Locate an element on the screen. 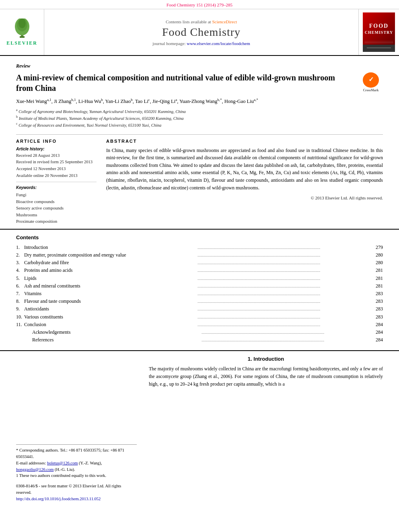  title-text: A mini-review of chemical composition an… is located at coordinates (175, 83).